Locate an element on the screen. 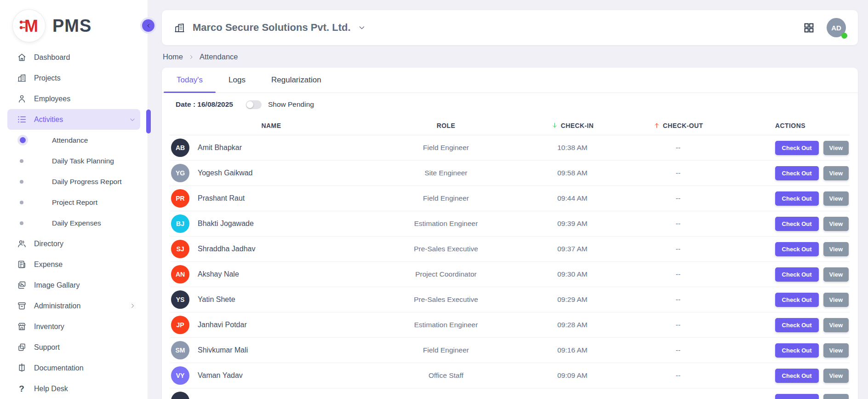 The height and width of the screenshot is (399, 868). breadcrumb-home: Home is located at coordinates (173, 57).